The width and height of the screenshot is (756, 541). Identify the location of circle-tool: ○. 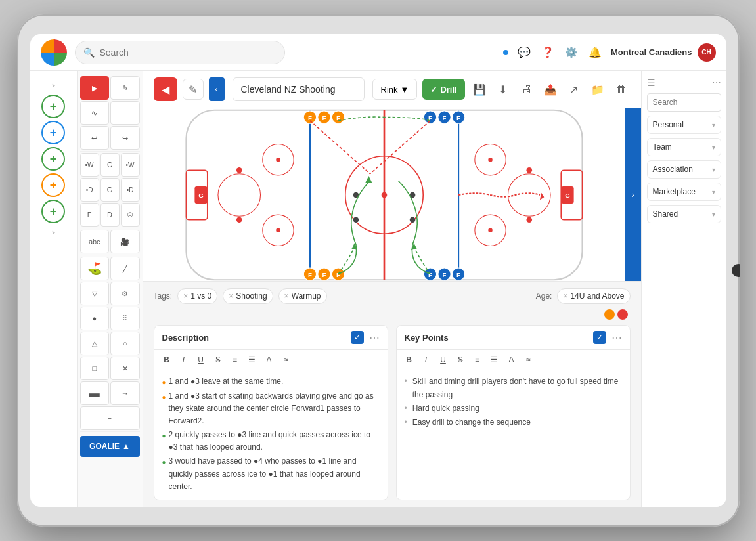
(125, 343).